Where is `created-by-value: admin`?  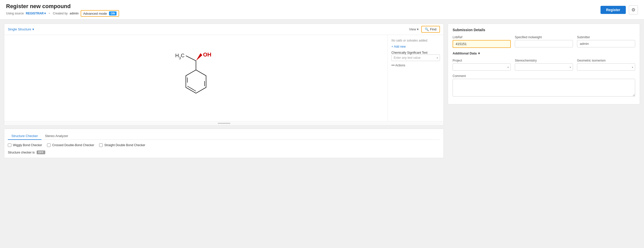
created-by-value: admin is located at coordinates (74, 13).